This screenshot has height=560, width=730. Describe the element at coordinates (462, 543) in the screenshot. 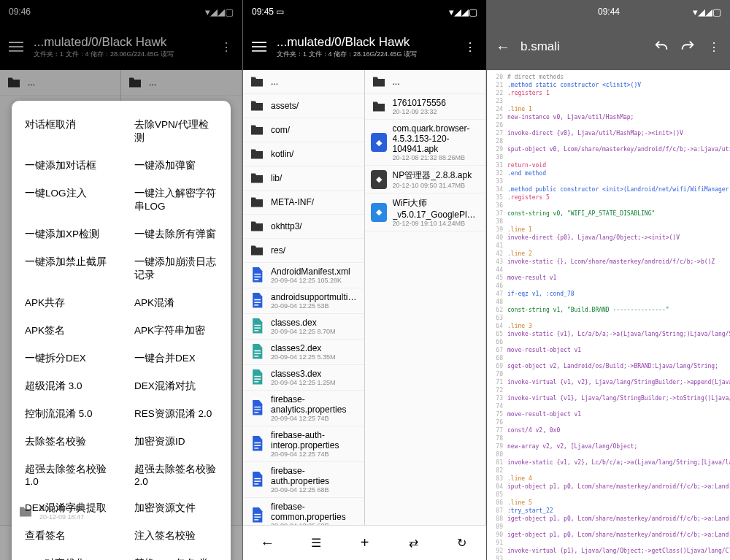

I see `refresh-button: ↻` at that location.